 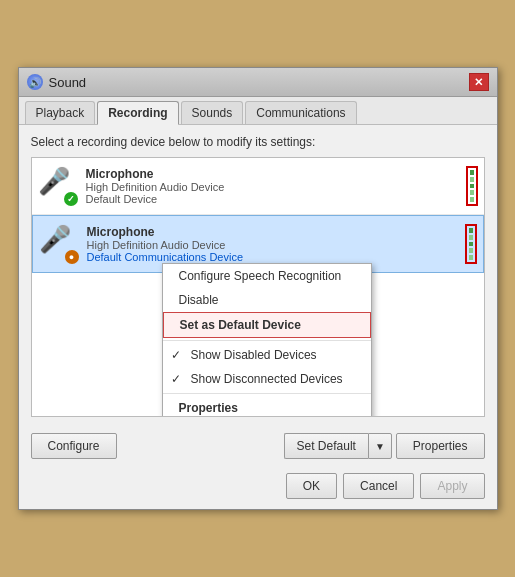 What do you see at coordinates (272, 187) in the screenshot?
I see `device-sub1-1: High Definition Audio Device` at bounding box center [272, 187].